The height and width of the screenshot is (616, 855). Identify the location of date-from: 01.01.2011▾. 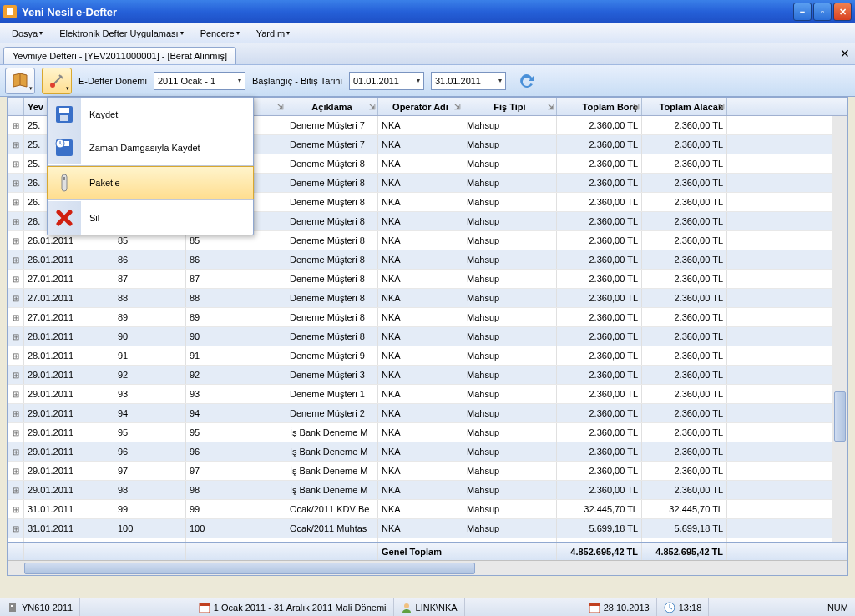
(387, 81).